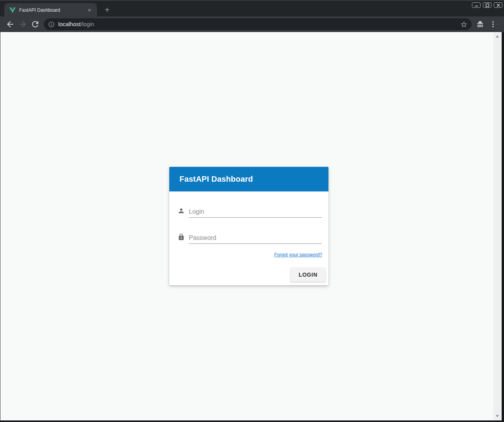 The image size is (504, 422). I want to click on incognito-icon, so click(480, 24).